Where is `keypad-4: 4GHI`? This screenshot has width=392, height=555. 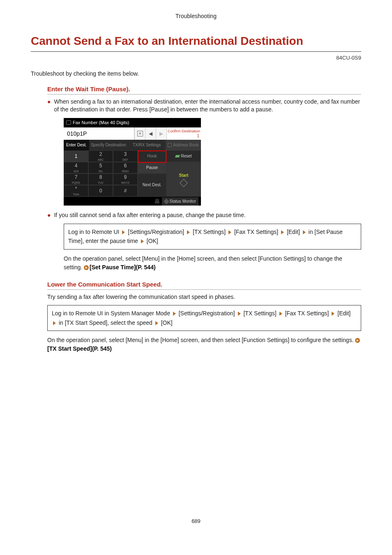
keypad-4: 4GHI is located at coordinates (76, 168).